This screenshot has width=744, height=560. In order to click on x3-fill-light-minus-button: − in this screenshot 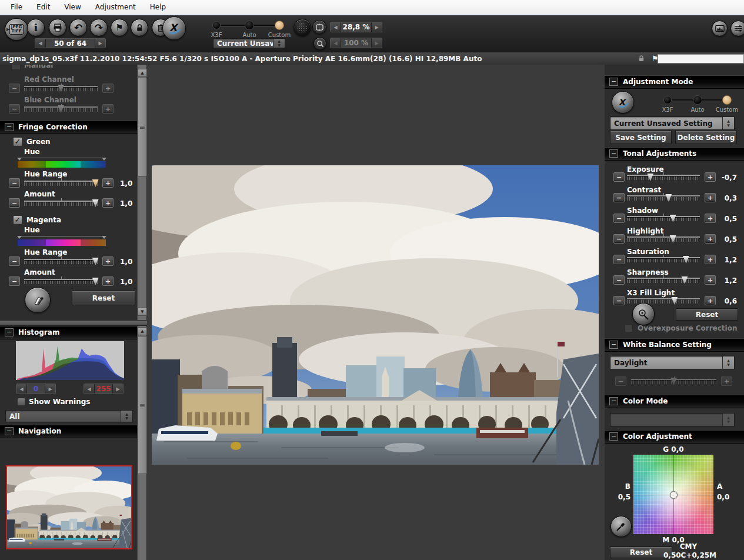, I will do `click(619, 301)`.